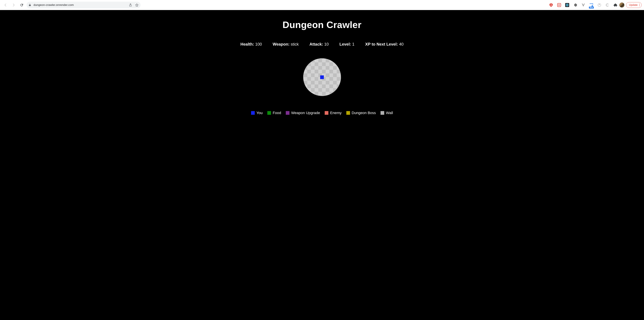 The height and width of the screenshot is (320, 644). I want to click on health-value: 100, so click(258, 44).